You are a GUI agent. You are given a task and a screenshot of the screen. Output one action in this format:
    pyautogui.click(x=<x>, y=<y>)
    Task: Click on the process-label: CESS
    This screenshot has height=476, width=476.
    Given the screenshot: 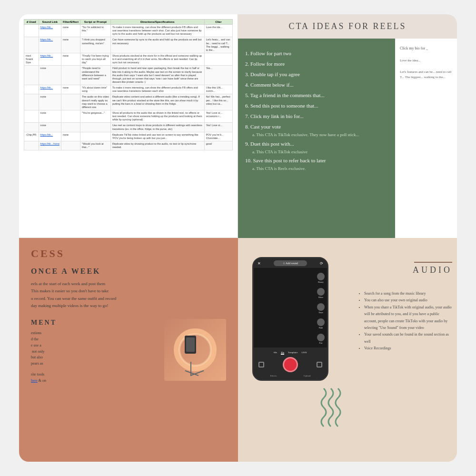 What is the action you would take?
    pyautogui.click(x=129, y=254)
    